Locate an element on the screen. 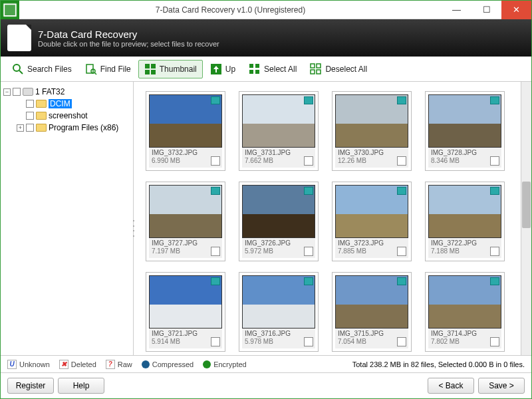  thumbnail-info: IMG_3721.JPG5.914 MB is located at coordinates (186, 338).